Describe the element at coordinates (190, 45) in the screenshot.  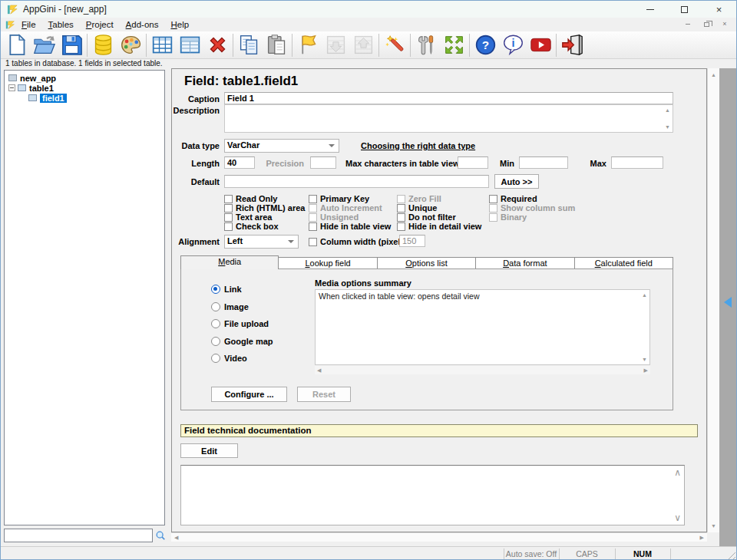
I see `table-properties-button` at that location.